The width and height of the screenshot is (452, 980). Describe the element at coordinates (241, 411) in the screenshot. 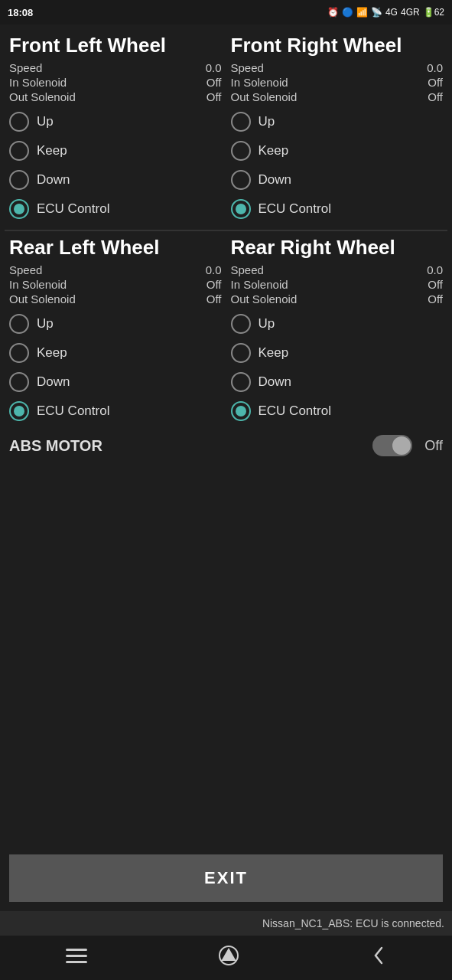

I see `rear-right-ecu-radio` at that location.